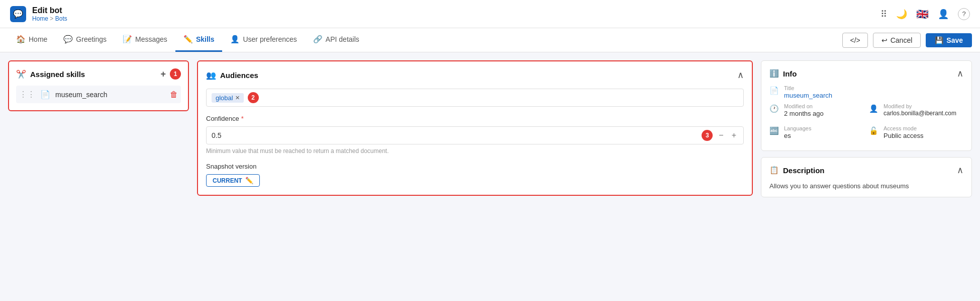 The width and height of the screenshot is (980, 301). What do you see at coordinates (151, 39) in the screenshot?
I see `tab-messages-label: Messages` at bounding box center [151, 39].